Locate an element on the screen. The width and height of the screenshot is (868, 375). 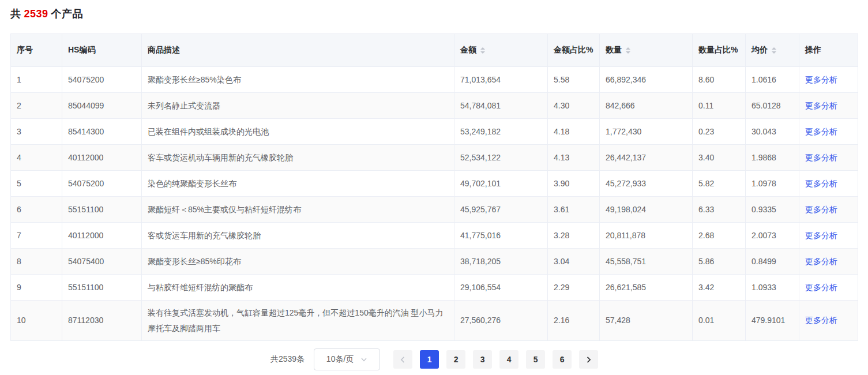
cell-quantity_pct: 3.40 is located at coordinates (719, 158).